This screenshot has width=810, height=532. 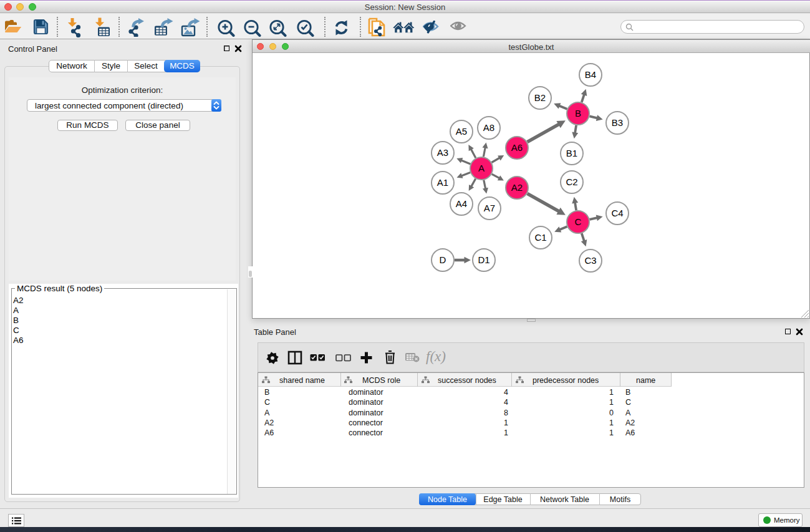 I want to click on svg-text: A6, so click(x=517, y=147).